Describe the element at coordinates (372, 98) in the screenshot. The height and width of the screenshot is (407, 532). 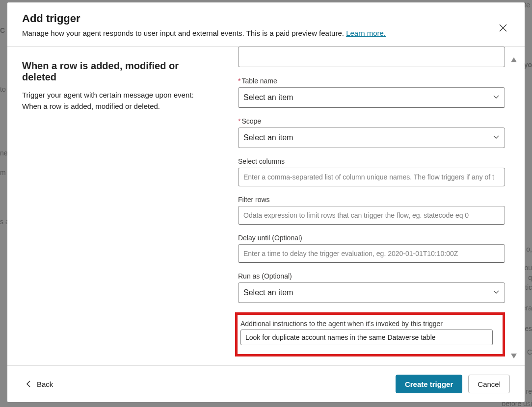
I see `table-name-select: Select an item` at that location.